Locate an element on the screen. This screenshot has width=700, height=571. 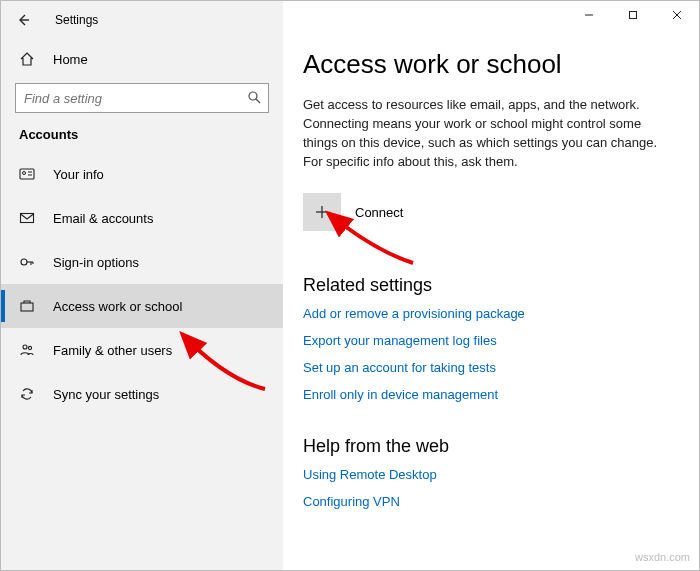
sidebar-item-label: Sync your settings is located at coordinates (106, 394).